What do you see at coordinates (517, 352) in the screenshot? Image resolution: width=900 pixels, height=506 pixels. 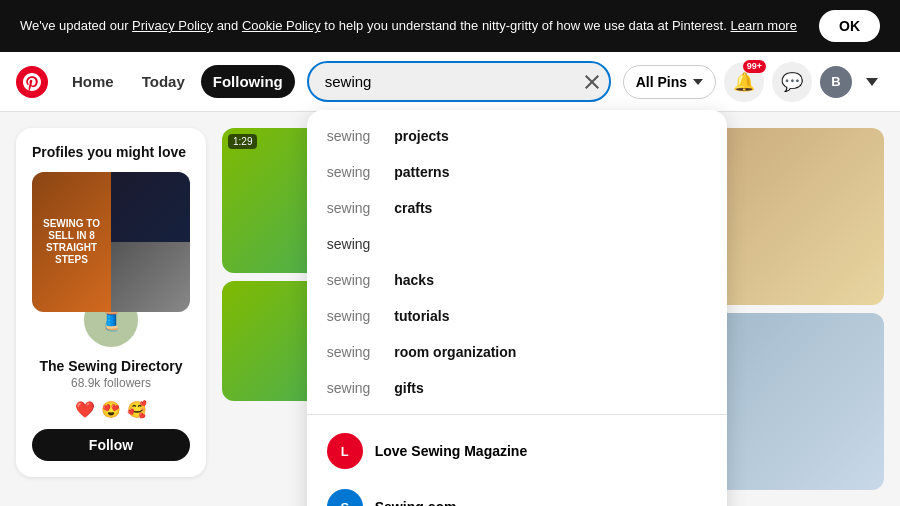 I see `suggestion-room-organization: sewing room organization` at bounding box center [517, 352].